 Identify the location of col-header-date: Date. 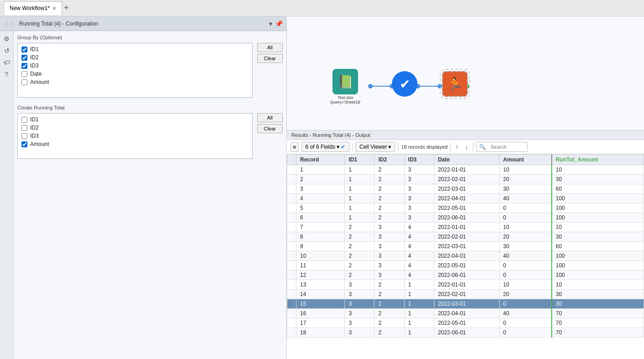
(467, 160).